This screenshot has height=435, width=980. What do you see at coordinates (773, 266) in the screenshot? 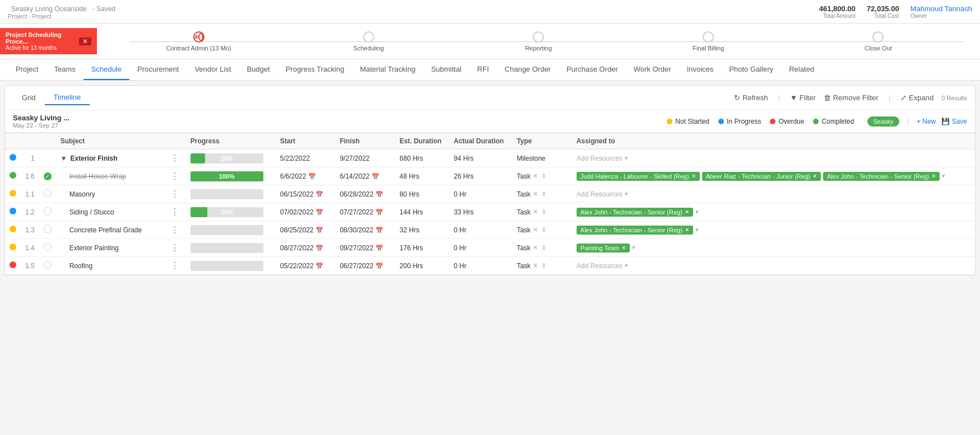
I see `row-assigned-1.5: Add Resources▾` at bounding box center [773, 266].